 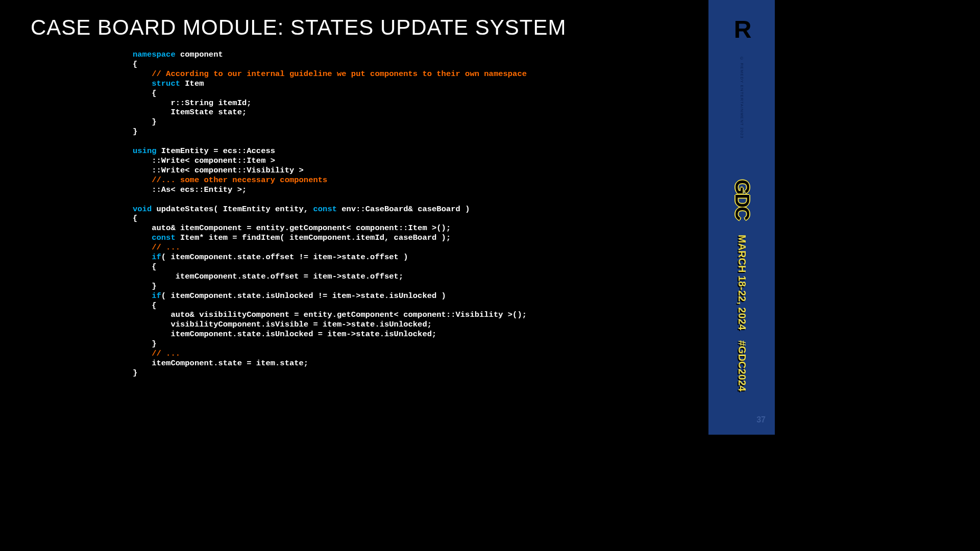 What do you see at coordinates (142, 209) in the screenshot?
I see `code-kw: void` at bounding box center [142, 209].